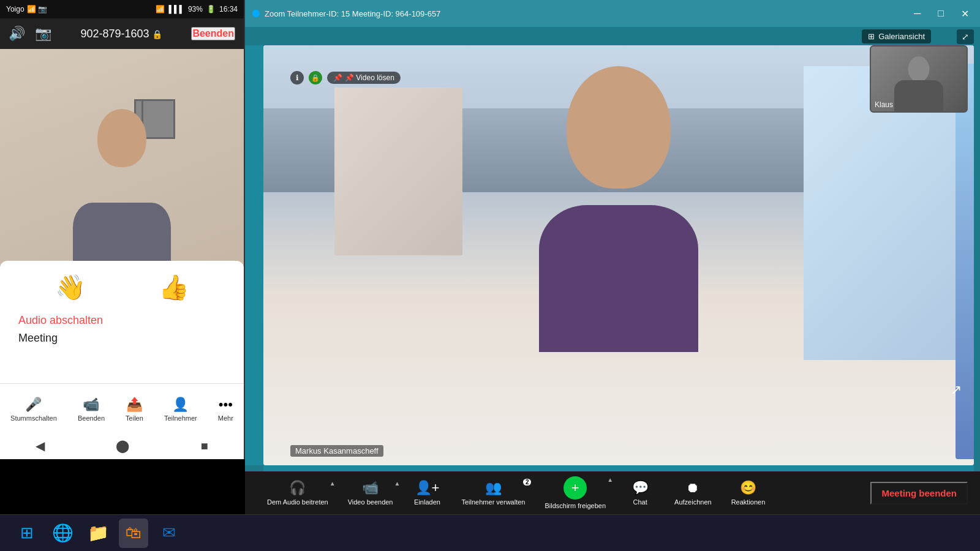 The image size is (980, 551). What do you see at coordinates (17, 34) in the screenshot?
I see `speaker-icon: 🔊` at bounding box center [17, 34].